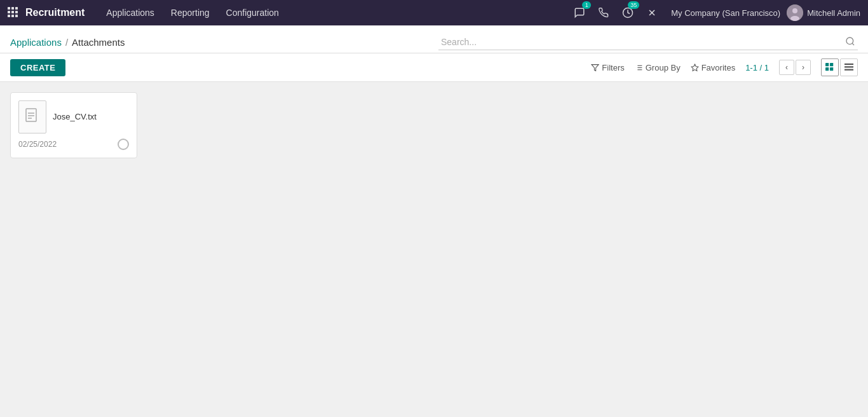 This screenshot has width=868, height=417. Describe the element at coordinates (75, 117) in the screenshot. I see `attachment-filename: Jose_CV.txt` at that location.